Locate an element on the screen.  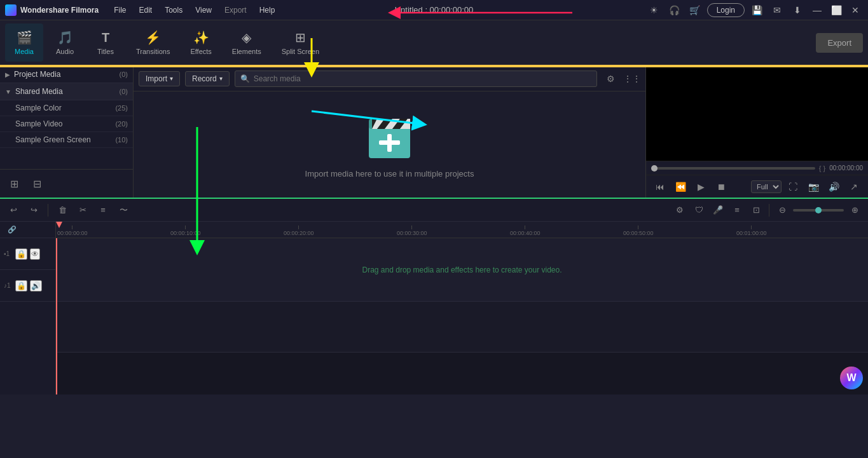
rewind-button: ⏪ is located at coordinates (680, 187).